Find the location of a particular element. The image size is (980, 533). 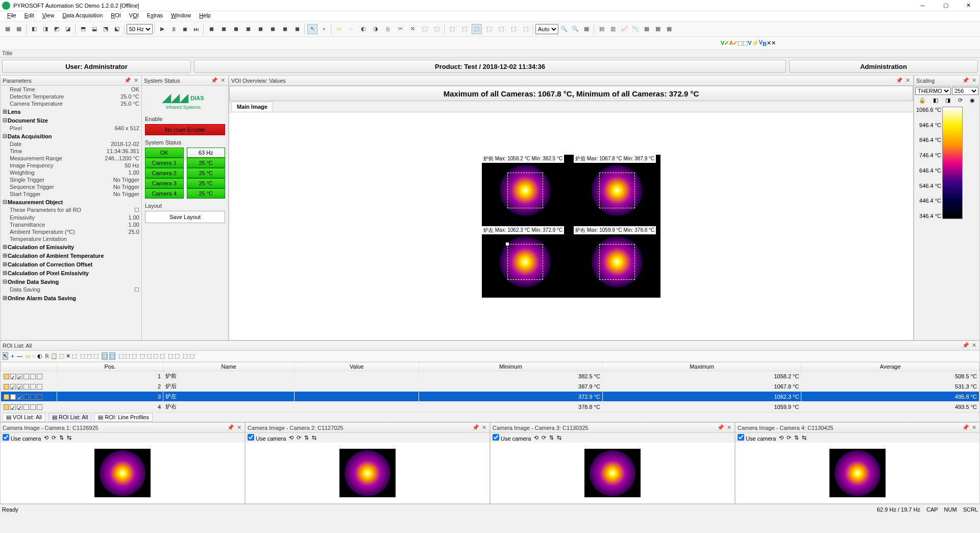

tb-icon: ⏭ is located at coordinates (196, 29).